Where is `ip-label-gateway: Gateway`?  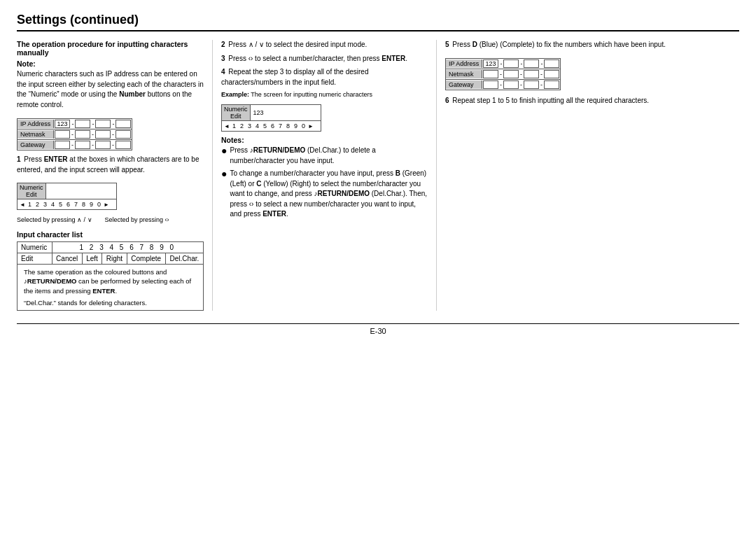
ip-label-gateway: Gateway is located at coordinates (36, 145).